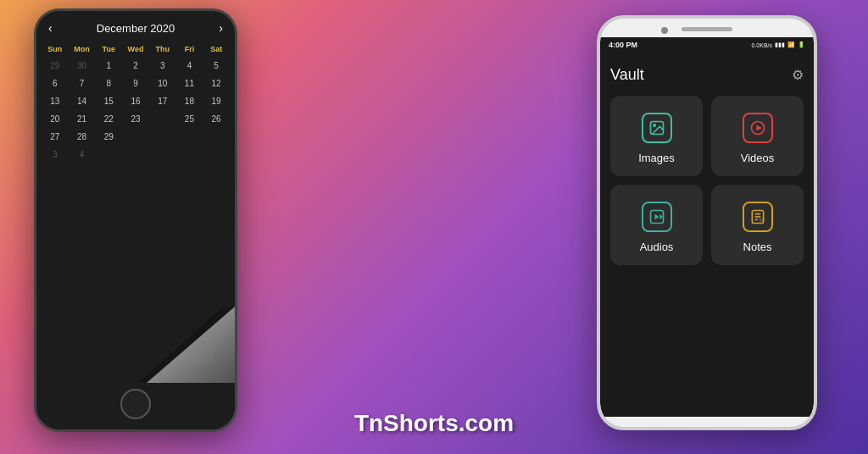  I want to click on page-peel-effect, so click(136, 285).